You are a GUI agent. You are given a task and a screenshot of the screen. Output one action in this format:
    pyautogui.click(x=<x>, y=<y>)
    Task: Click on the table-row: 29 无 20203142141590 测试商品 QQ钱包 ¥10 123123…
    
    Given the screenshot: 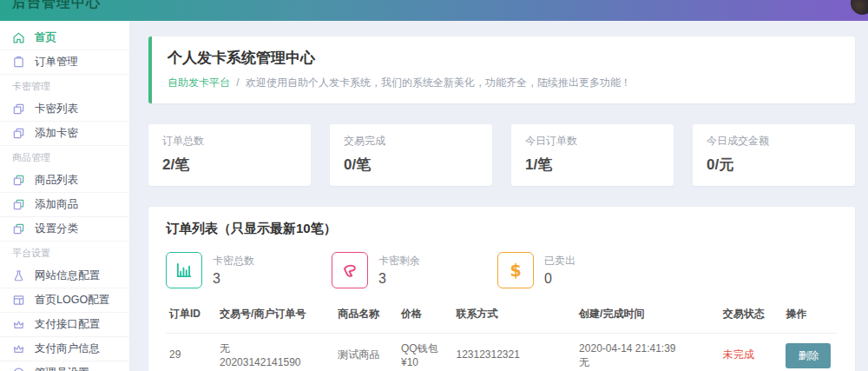 What is the action you would take?
    pyautogui.click(x=502, y=353)
    